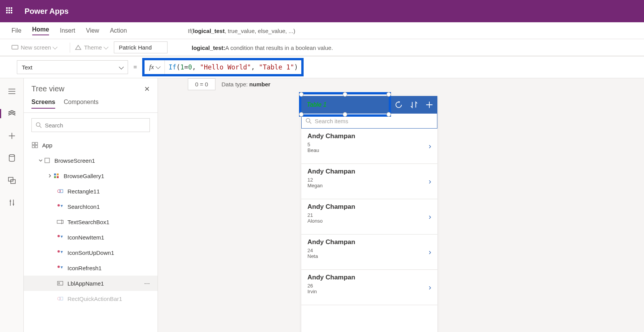 The width and height of the screenshot is (644, 332). What do you see at coordinates (147, 89) in the screenshot?
I see `close-icon: ✕` at bounding box center [147, 89].